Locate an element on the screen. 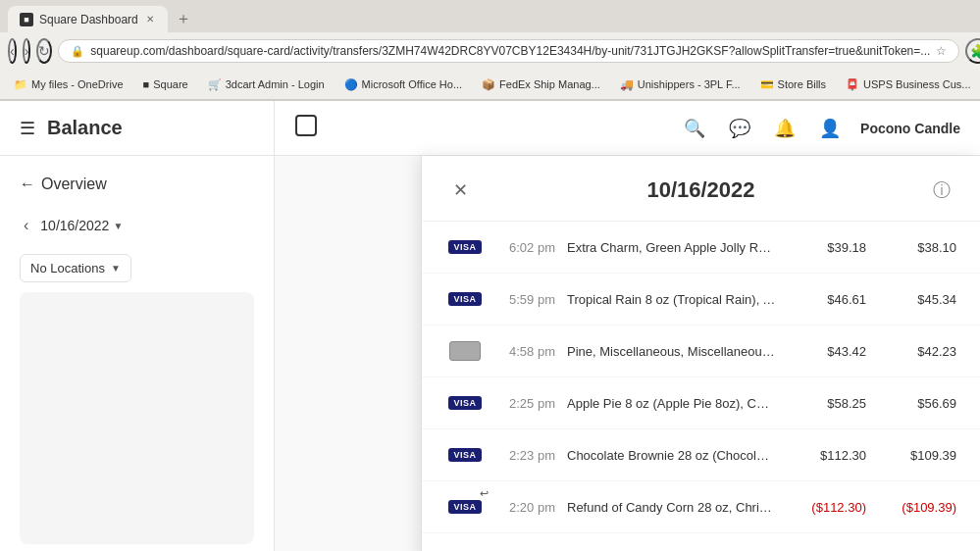 The width and height of the screenshot is (980, 551). transaction-description: Tropical Rain 8 oz (Tropical Rain), Afri… is located at coordinates (671, 300).